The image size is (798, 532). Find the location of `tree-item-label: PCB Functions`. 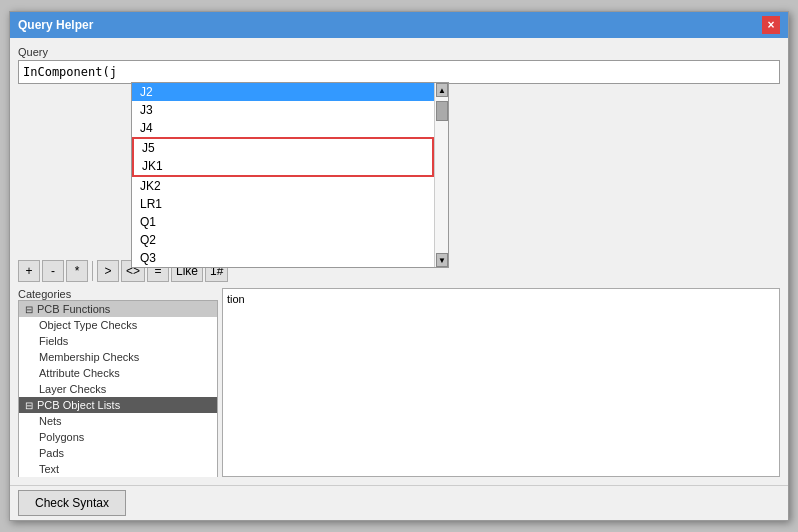

tree-item-label: PCB Functions is located at coordinates (74, 309).